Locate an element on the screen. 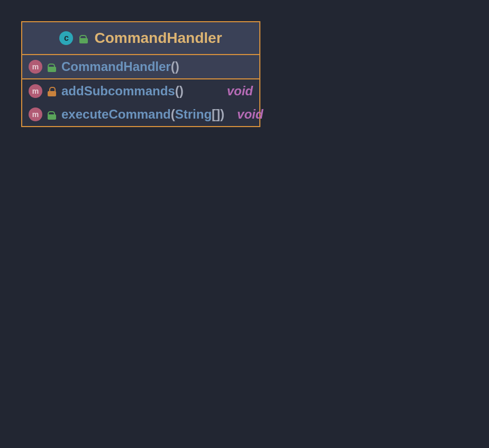 This screenshot has width=489, height=448. class-icon: c is located at coordinates (66, 38).